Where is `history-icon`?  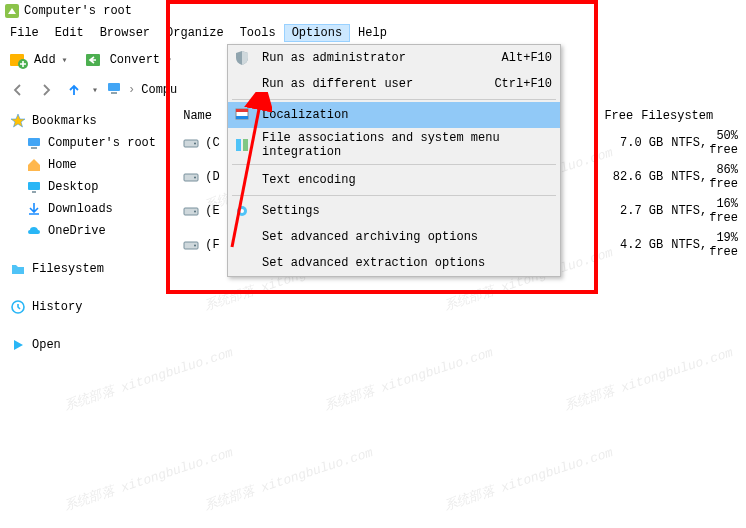
history-icon is located at coordinates (18, 307).